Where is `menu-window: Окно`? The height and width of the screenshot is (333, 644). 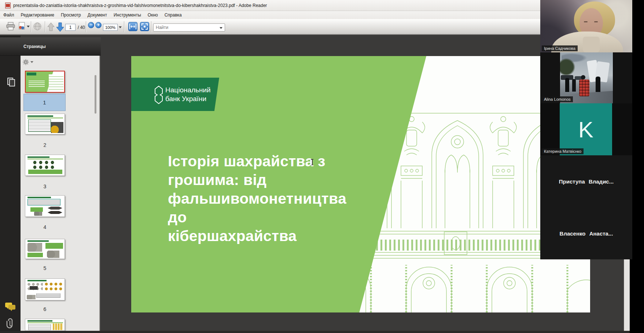
menu-window: Окно is located at coordinates (153, 15).